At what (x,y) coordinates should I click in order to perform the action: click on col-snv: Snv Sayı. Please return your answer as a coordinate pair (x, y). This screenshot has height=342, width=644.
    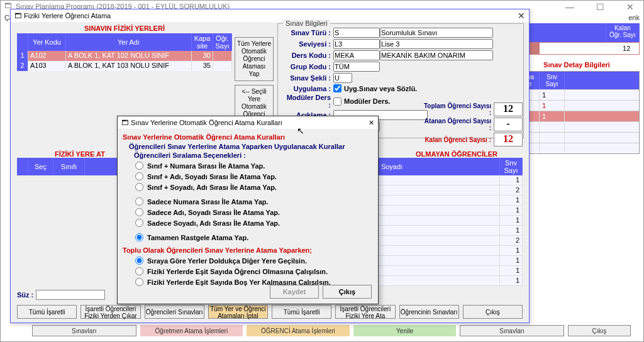
    Looking at the image, I should click on (552, 80).